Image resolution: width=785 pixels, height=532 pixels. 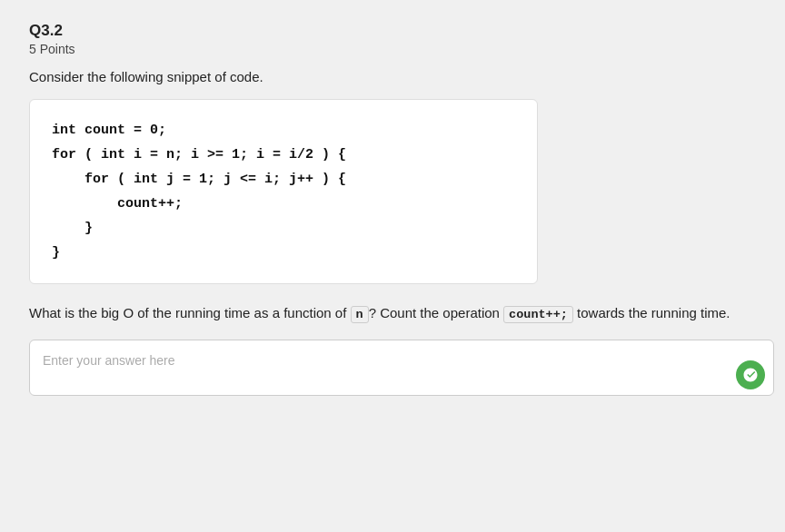 I want to click on submit-icon, so click(x=750, y=375).